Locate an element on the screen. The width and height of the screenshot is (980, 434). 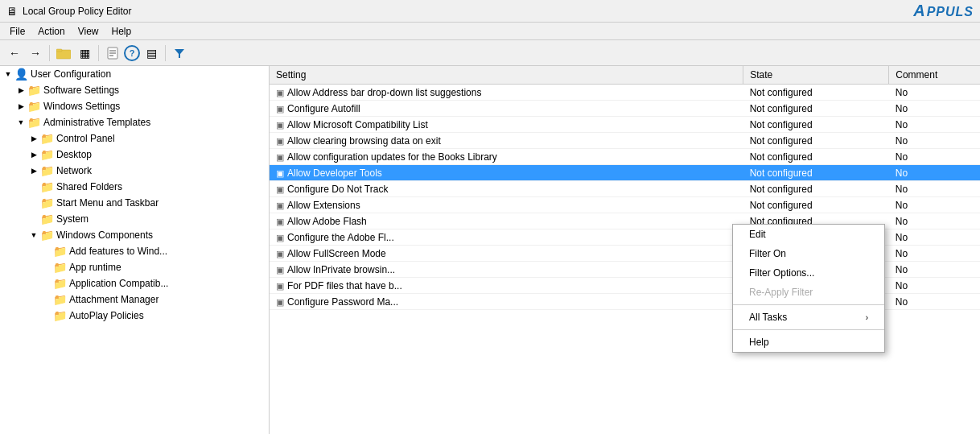
col-header-comment: Comment is located at coordinates (935, 76).